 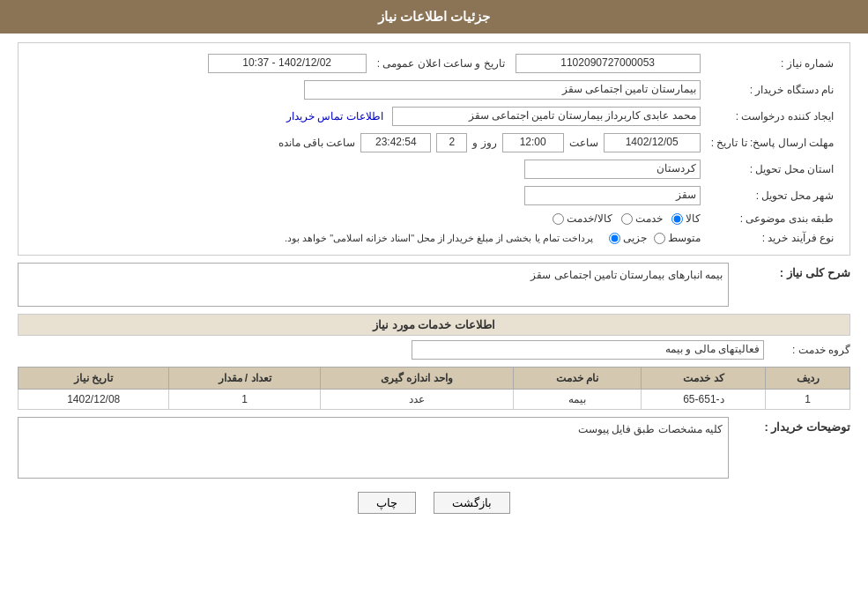 I want to click on sharh-value: بیمه انبارهای بیمارستان تامین اجتماعی سق…, so click(x=374, y=285).